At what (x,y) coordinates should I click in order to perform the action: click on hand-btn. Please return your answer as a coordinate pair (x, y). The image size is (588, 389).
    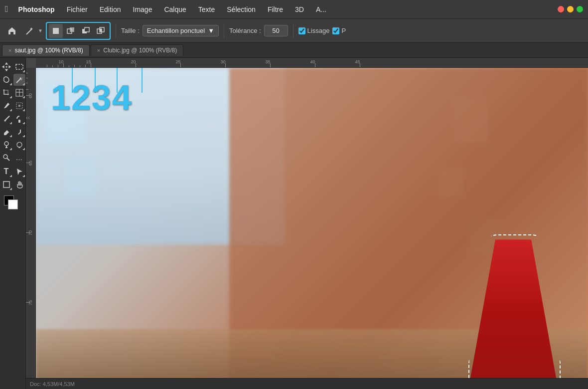
    Looking at the image, I should click on (19, 185).